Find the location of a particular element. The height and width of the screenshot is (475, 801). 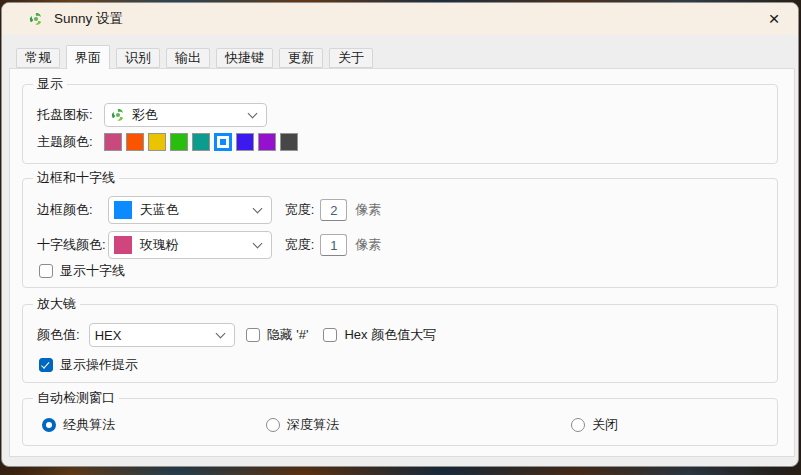

tab-recognition: 识别 is located at coordinates (138, 58).